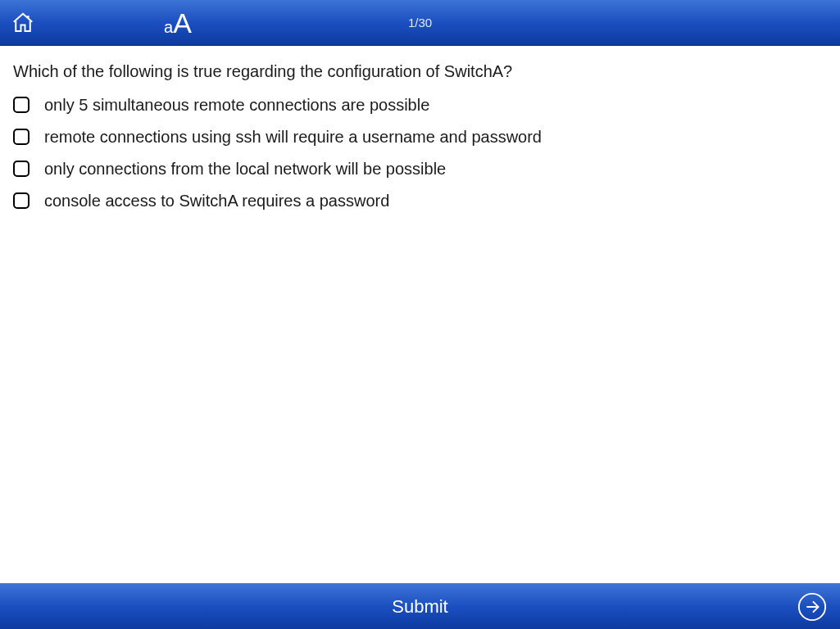 The height and width of the screenshot is (629, 840). What do you see at coordinates (182, 23) in the screenshot?
I see `font-big-a-icon: A` at bounding box center [182, 23].